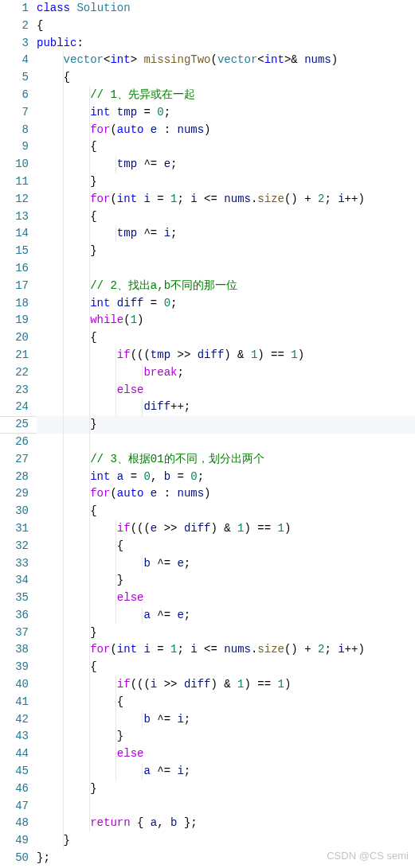 Image resolution: width=415 pixels, height=868 pixels. I want to click on code-line: int a = 0, b = 0;, so click(226, 477).